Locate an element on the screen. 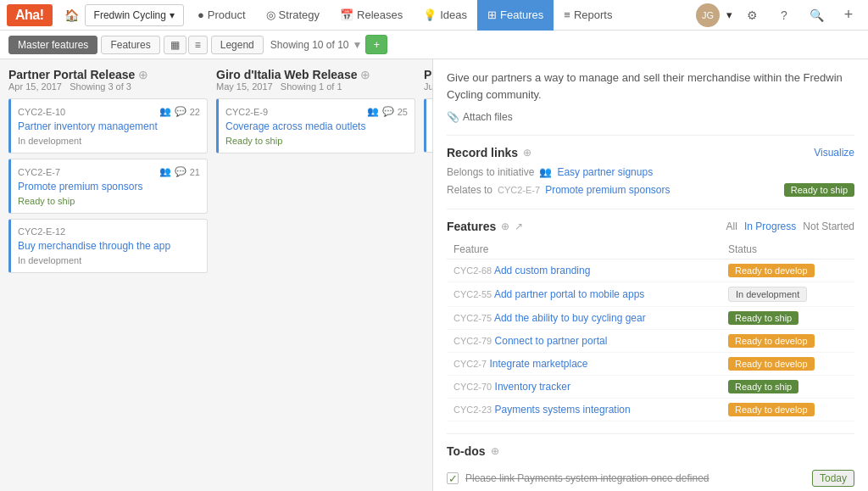  detail-description: Give our partners a way to manage and se… is located at coordinates (651, 86).